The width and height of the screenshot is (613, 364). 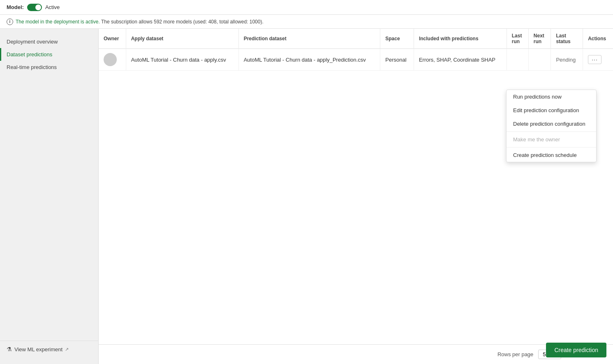 I want to click on dropdown-edit-prediction-config: Edit prediction configuration, so click(x=551, y=110).